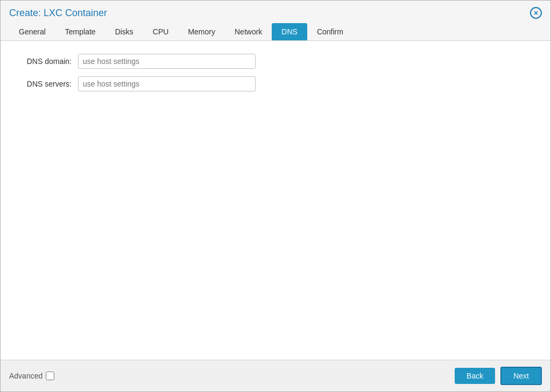 The width and height of the screenshot is (551, 392). Describe the element at coordinates (330, 32) in the screenshot. I see `tab-confirm: Confirm` at that location.